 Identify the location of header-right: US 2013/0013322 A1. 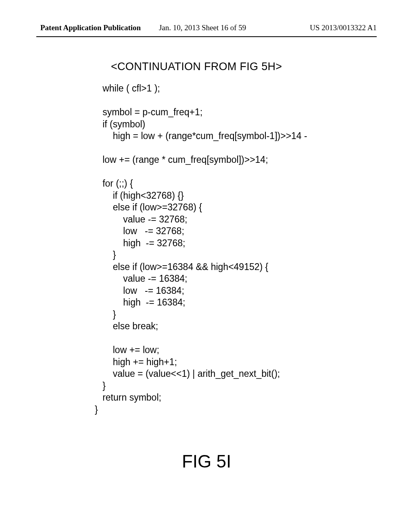
(343, 28).